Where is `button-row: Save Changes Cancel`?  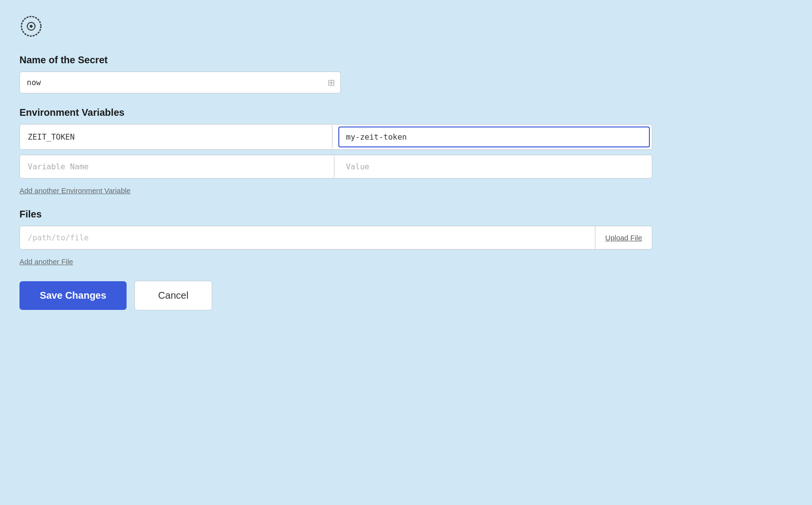 button-row: Save Changes Cancel is located at coordinates (406, 296).